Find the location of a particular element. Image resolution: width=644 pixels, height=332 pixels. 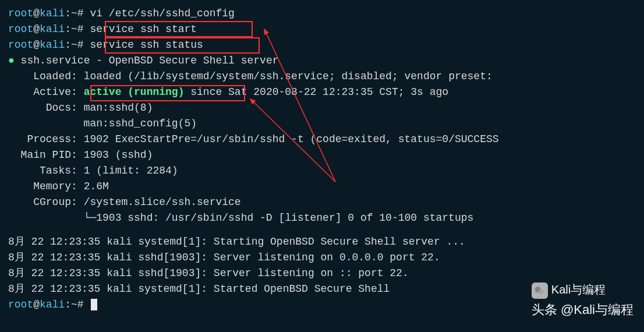

active-line: Active: active (running) since Sat 2020-… is located at coordinates (322, 92).